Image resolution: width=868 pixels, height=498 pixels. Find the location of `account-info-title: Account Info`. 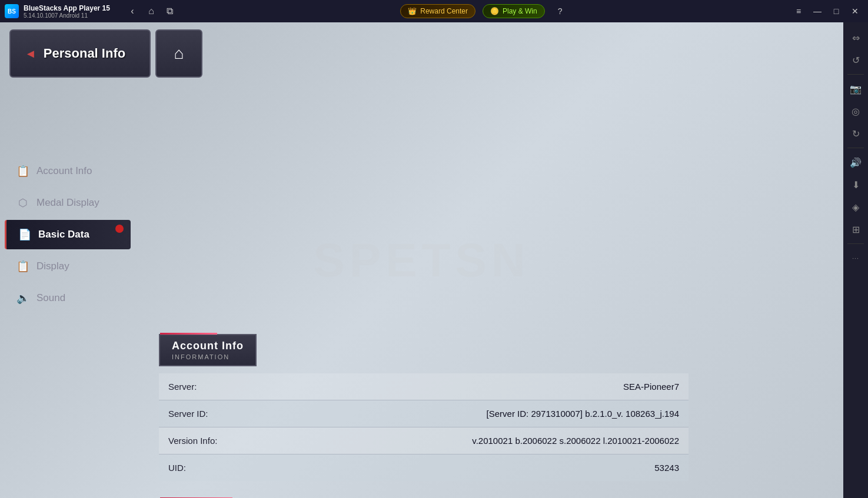

account-info-title: Account Info is located at coordinates (208, 346).